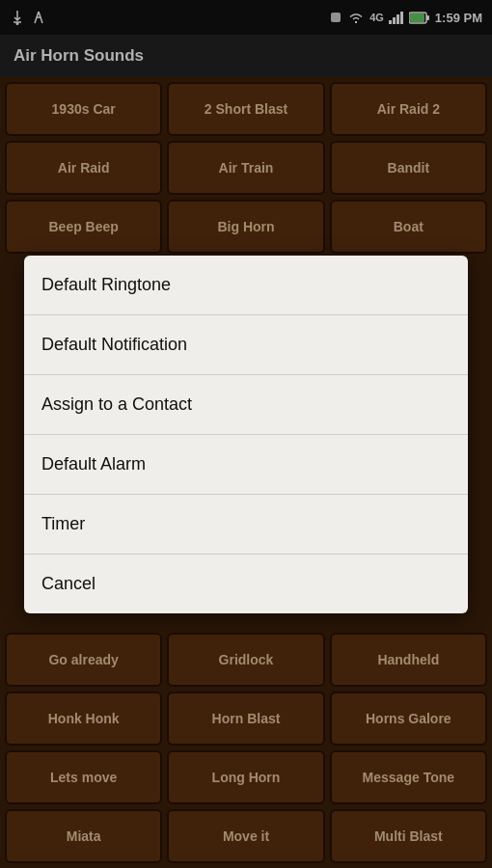  What do you see at coordinates (246, 345) in the screenshot?
I see `menu-item-default-notification: Default Notification` at bounding box center [246, 345].